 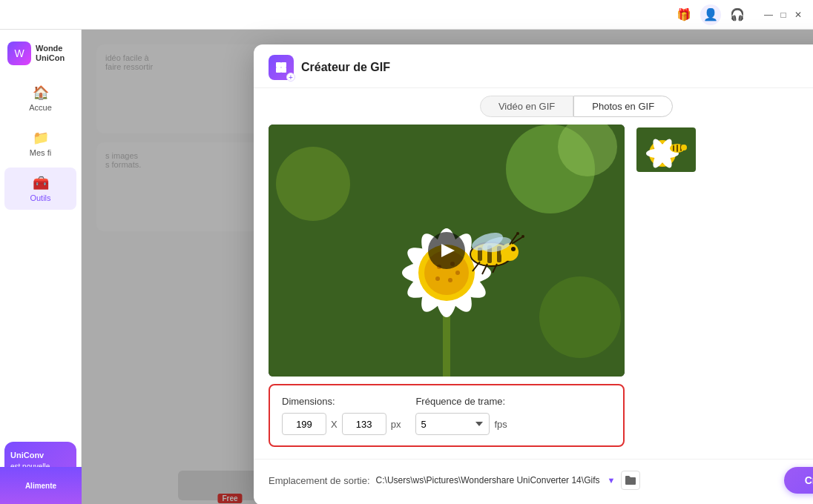 I want to click on output-label: Emplacement de sortie:, so click(x=319, y=480).